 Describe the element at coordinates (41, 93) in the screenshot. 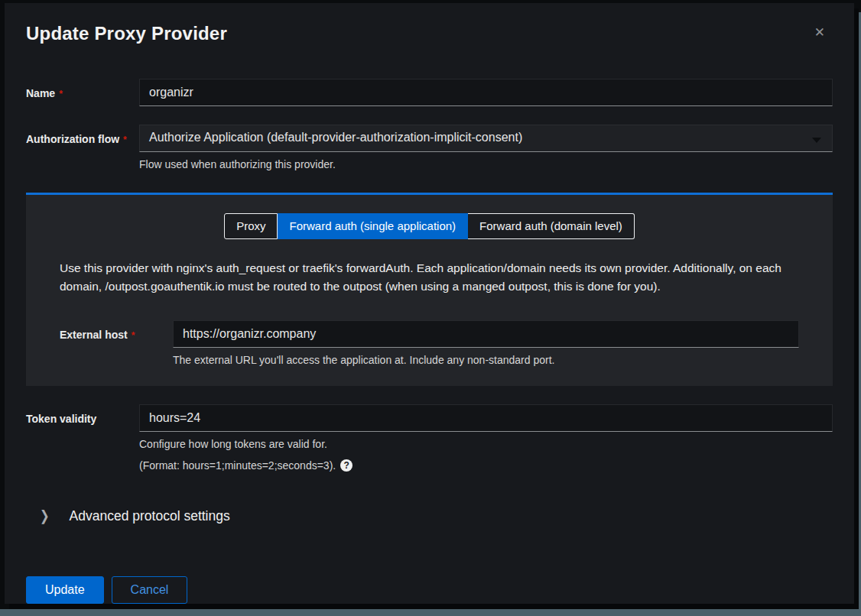

I see `name-label-text: Name` at that location.